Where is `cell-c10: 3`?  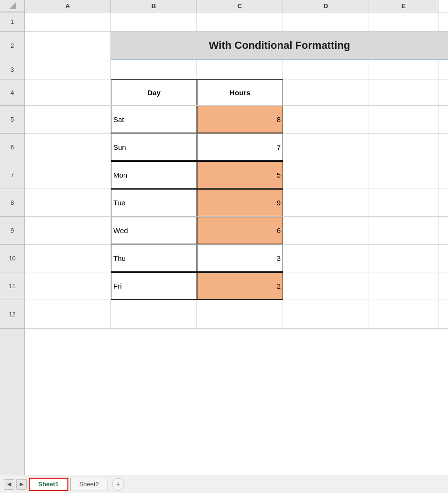
cell-c10: 3 is located at coordinates (240, 258).